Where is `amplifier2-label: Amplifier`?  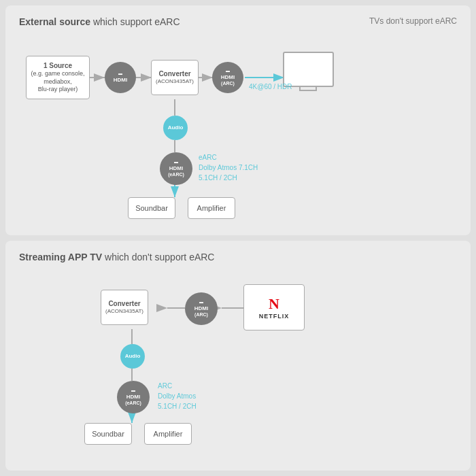 amplifier2-label: Amplifier is located at coordinates (169, 434).